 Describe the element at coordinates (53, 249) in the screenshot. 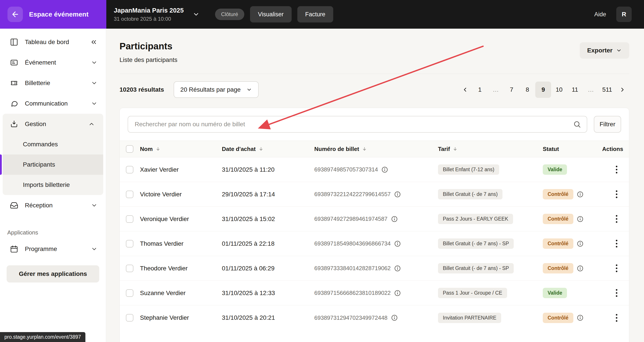

I see `sidebar-item-programme: Programme` at that location.